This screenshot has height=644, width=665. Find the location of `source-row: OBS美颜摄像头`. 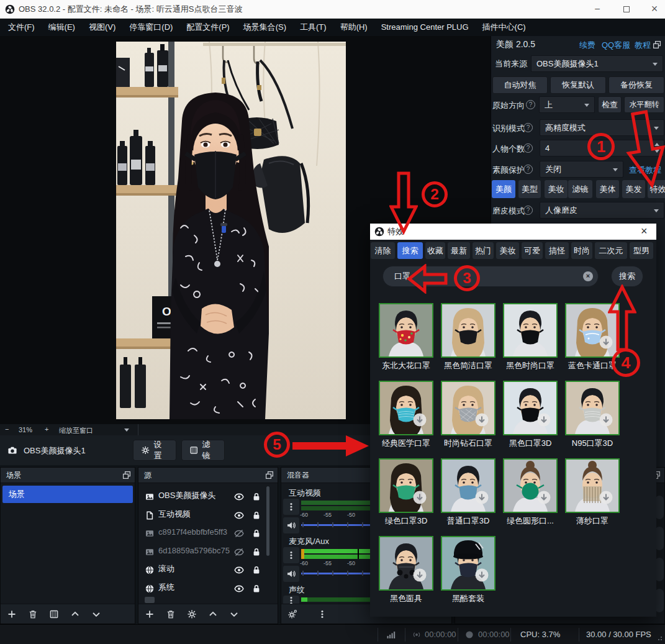

source-row: OBS美颜摄像头 is located at coordinates (209, 496).